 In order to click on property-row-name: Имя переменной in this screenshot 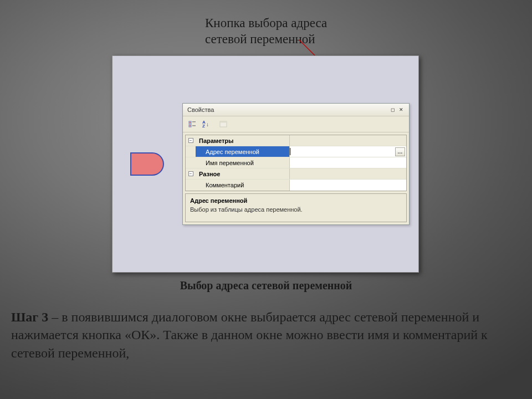, I will do `click(296, 163)`.